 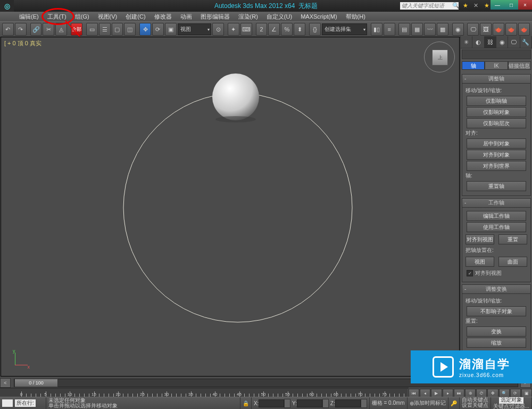 I want to click on subtab-pivot: 轴, so click(x=473, y=66).